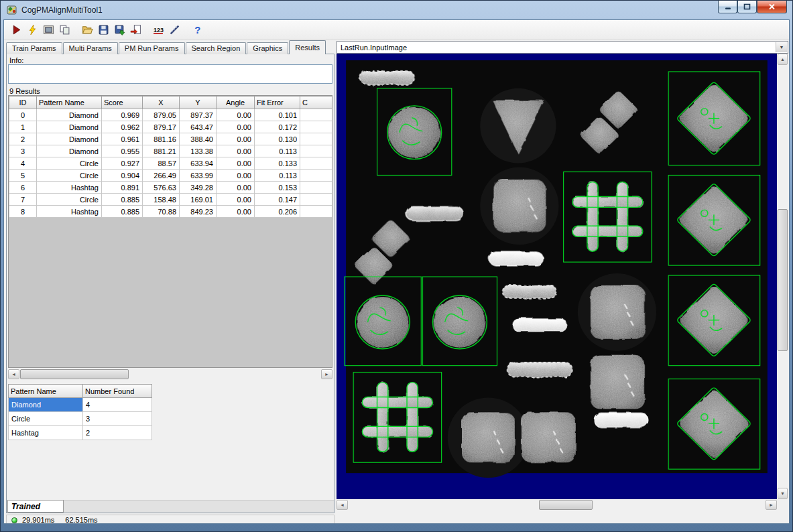 The image size is (793, 532). Describe the element at coordinates (198, 200) in the screenshot. I see `result-cell: 169.01` at that location.